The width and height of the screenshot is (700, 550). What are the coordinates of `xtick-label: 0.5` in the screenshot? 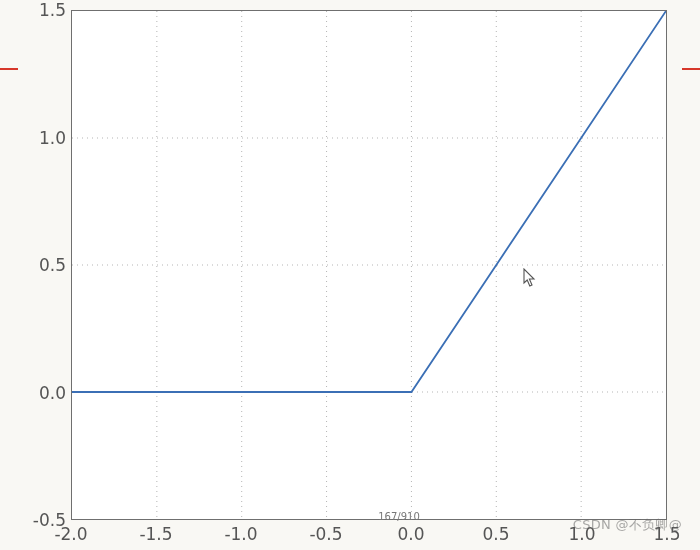 It's located at (496, 534).